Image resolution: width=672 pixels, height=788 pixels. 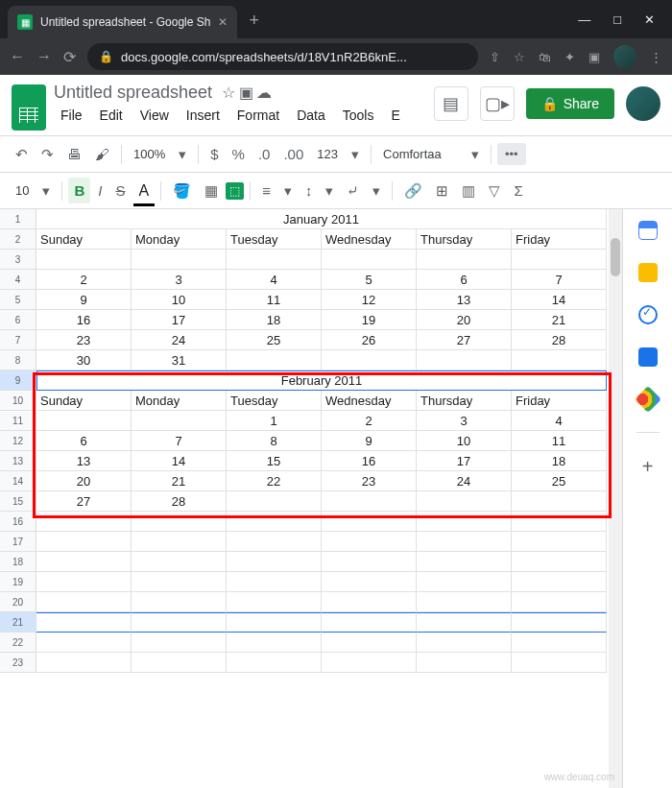 I want to click on row-header: 1, so click(x=18, y=219).